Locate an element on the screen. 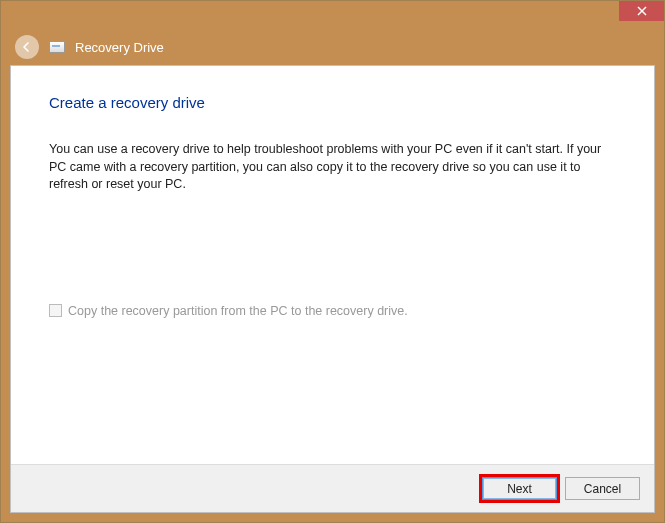 Image resolution: width=665 pixels, height=523 pixels. copy-partition-row: Copy the recovery partition from the PC … is located at coordinates (332, 311).